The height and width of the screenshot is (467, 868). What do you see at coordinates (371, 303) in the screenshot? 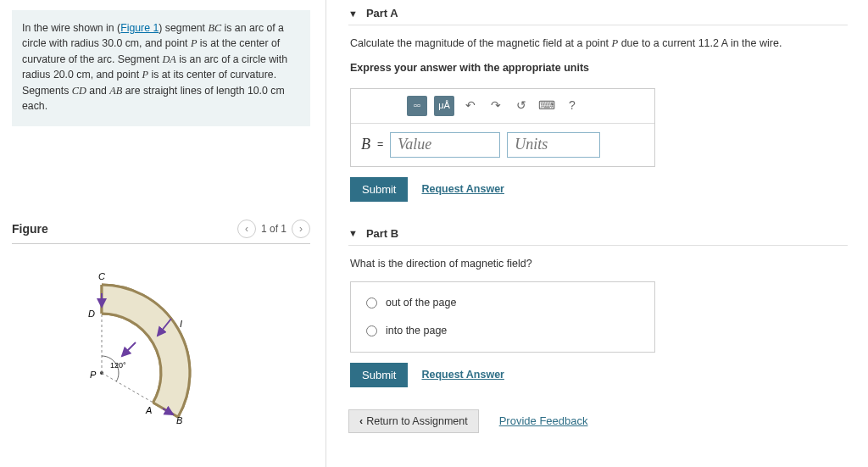
I see `radio-out-input` at bounding box center [371, 303].